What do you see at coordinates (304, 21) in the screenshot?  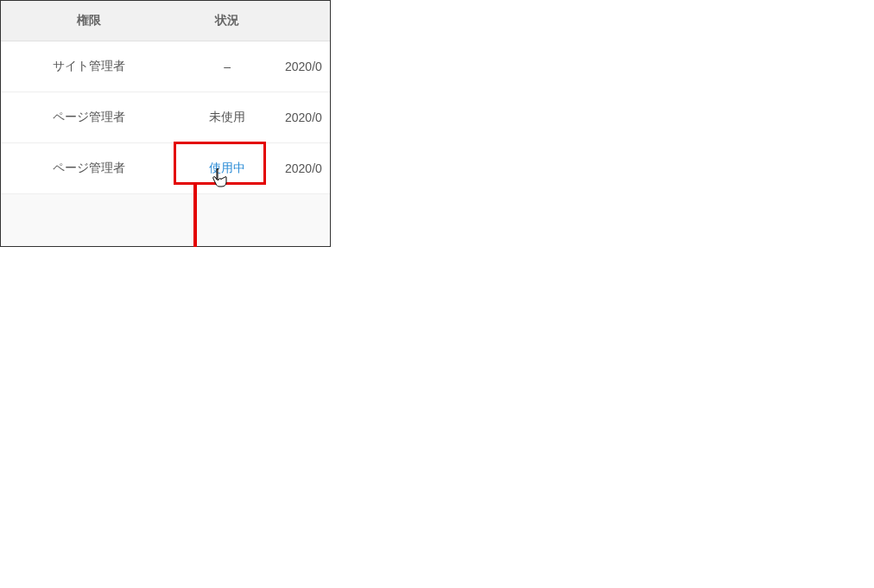 I see `col-date` at bounding box center [304, 21].